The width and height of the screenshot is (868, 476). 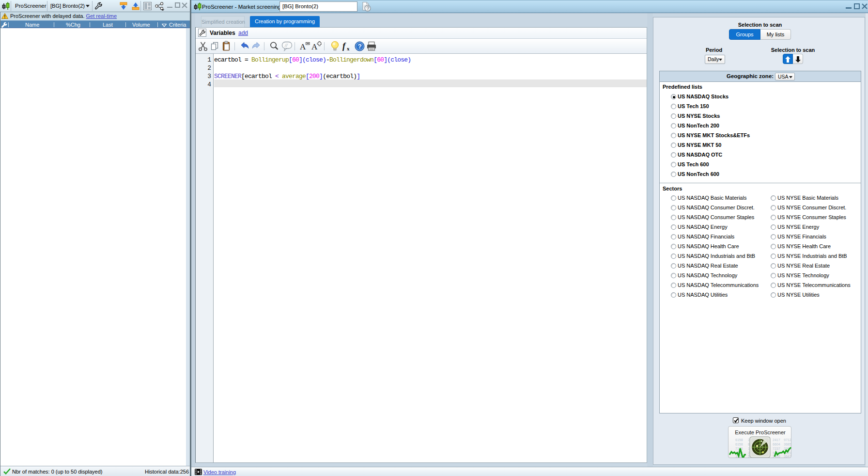 I want to click on svg-text: 3647, so click(x=788, y=456).